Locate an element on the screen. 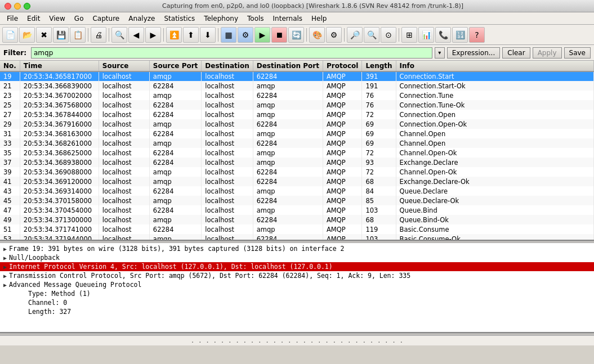  table-row: 5120:53:34.371741000localhost62284localh… is located at coordinates (297, 230).